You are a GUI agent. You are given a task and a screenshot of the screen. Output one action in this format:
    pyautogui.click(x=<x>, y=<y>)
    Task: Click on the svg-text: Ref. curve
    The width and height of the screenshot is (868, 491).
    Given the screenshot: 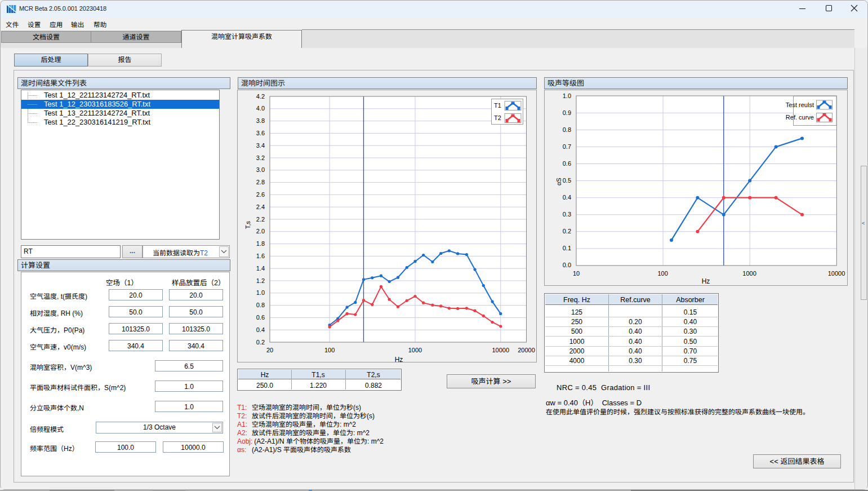 What is the action you would take?
    pyautogui.click(x=800, y=117)
    